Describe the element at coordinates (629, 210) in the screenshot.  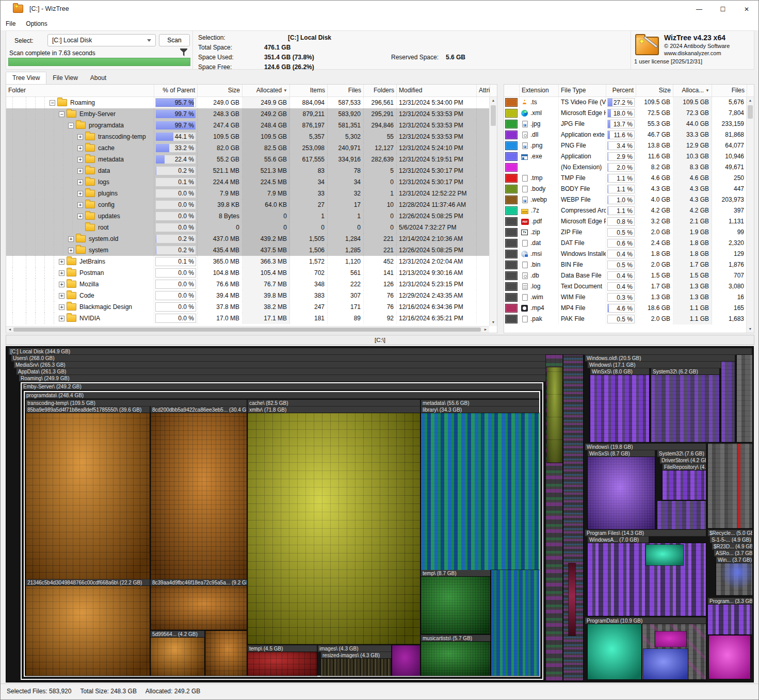
I see `extension-row: .7zCompressed Arc1.1 %4.2 GB4.2 GB397` at that location.